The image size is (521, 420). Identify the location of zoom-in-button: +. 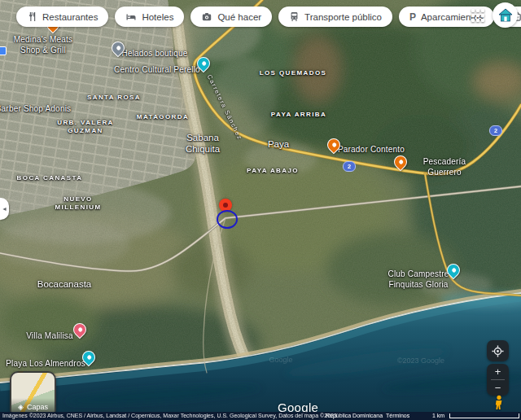
(498, 371).